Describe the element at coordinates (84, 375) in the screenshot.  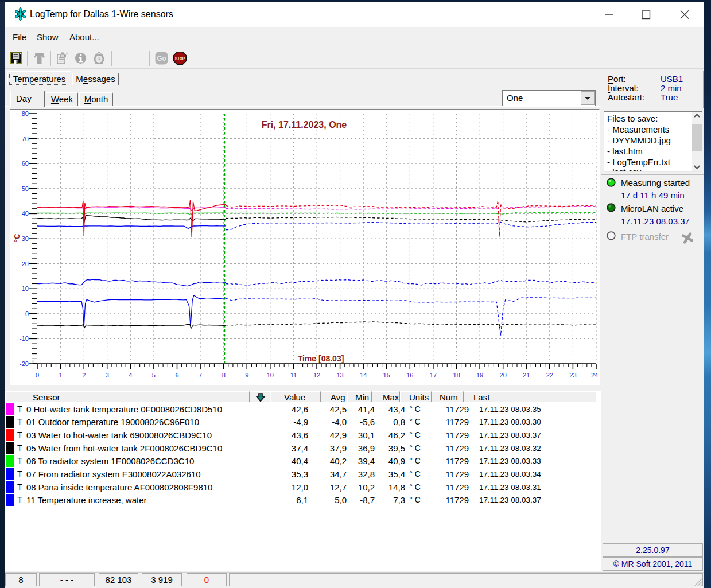
I see `svg-text: 2` at that location.